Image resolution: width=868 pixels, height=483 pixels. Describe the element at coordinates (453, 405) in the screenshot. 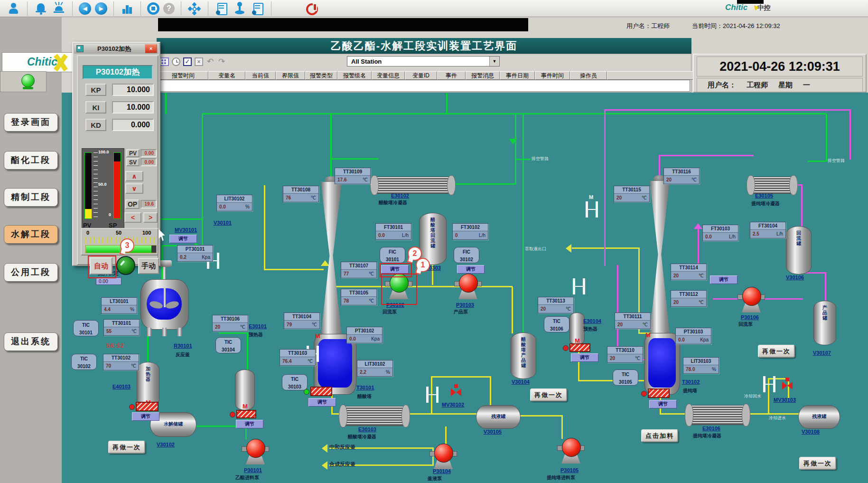

I see `equipment-label-MV30102: MV30102` at that location.